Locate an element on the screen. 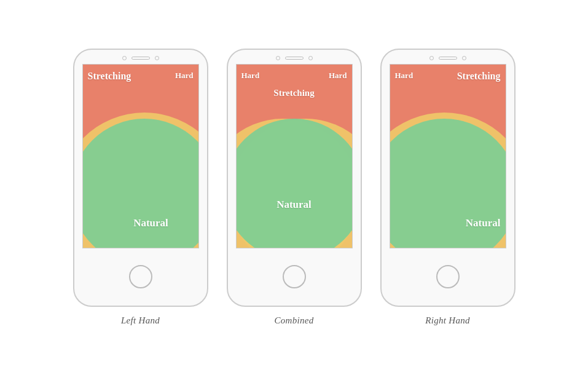  speaker-left is located at coordinates (141, 58).